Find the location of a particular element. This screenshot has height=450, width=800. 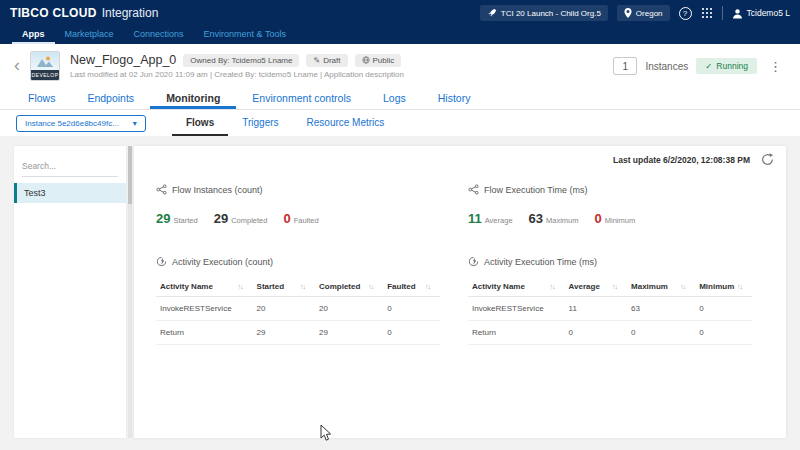

activity-exec-title: Activity Execution (count) is located at coordinates (222, 262).